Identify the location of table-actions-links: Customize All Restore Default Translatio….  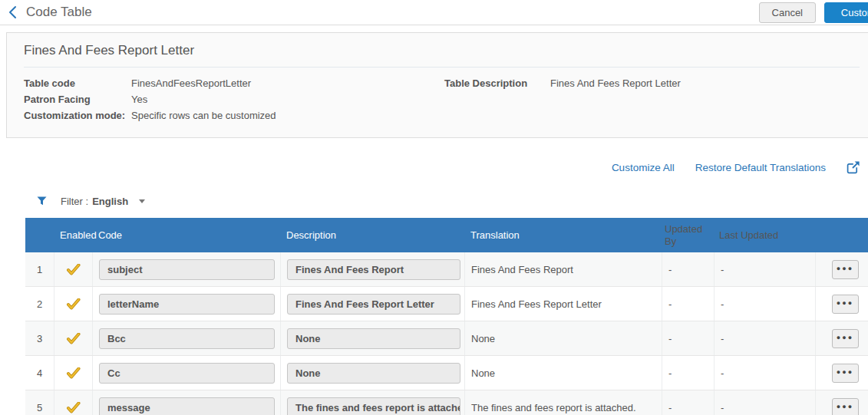
(430, 167).